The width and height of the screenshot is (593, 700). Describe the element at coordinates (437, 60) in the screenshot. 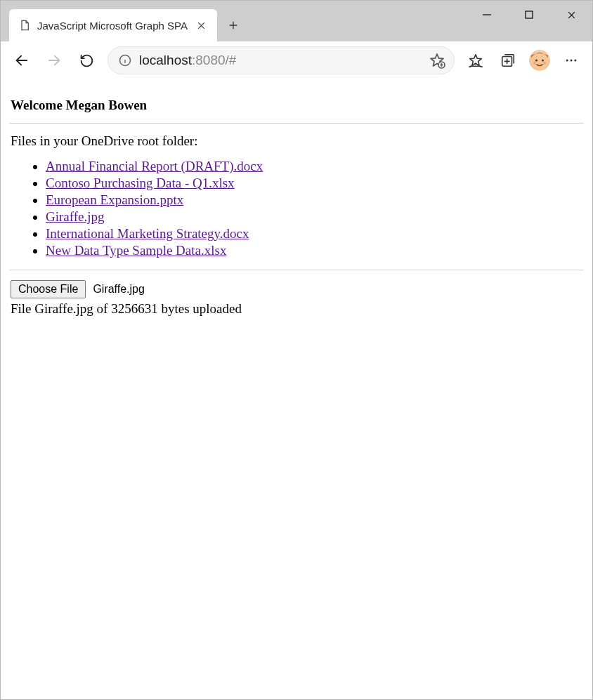

I see `favorite-add-icon` at that location.